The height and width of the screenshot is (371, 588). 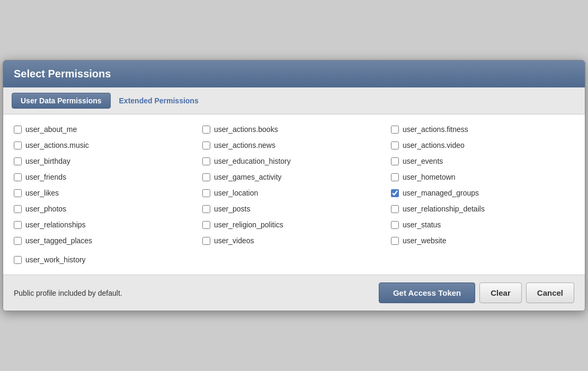 I want to click on list-item: user_actions.books, so click(x=294, y=129).